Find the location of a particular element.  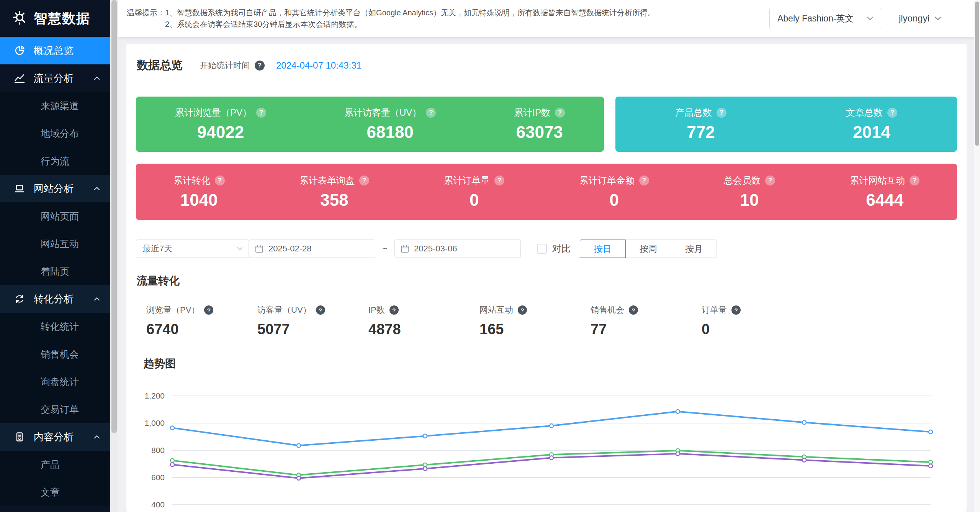

section-title-traffic-conversion: 流量转化 is located at coordinates (158, 281).